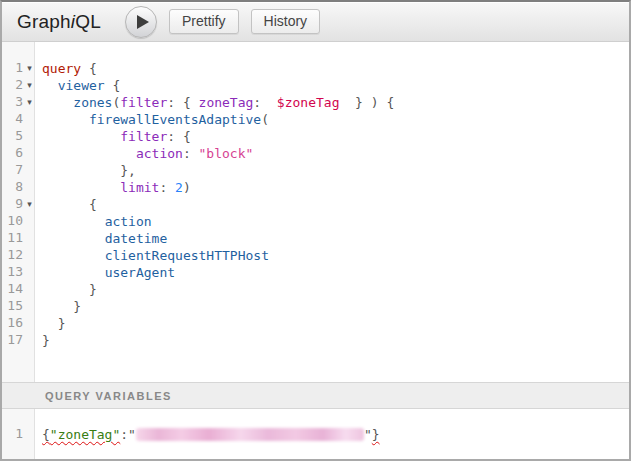 The height and width of the screenshot is (461, 631). I want to click on query-variables-header: QUERY VARIABLES, so click(316, 396).